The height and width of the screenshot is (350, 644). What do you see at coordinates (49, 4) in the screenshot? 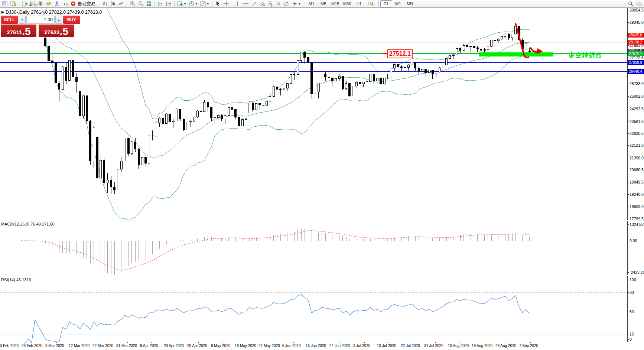
I see `history-center-icon` at bounding box center [49, 4].